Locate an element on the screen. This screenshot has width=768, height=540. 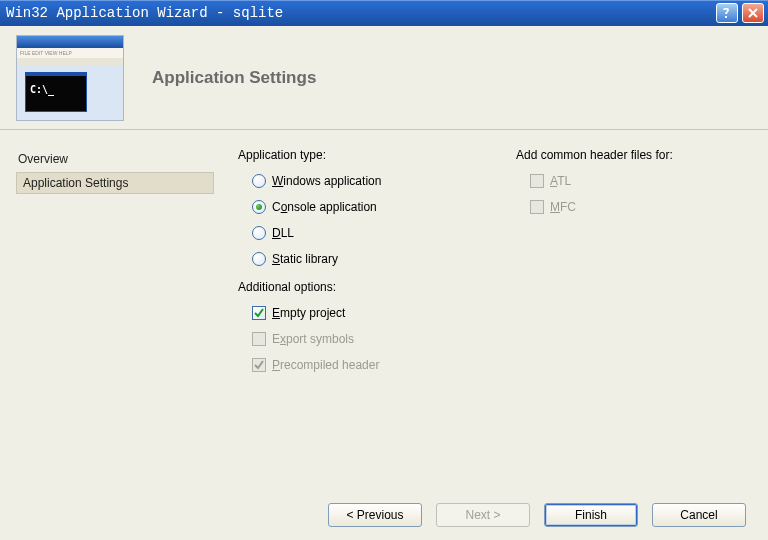
radio-console-application: Console application is located at coordinates (363, 207).